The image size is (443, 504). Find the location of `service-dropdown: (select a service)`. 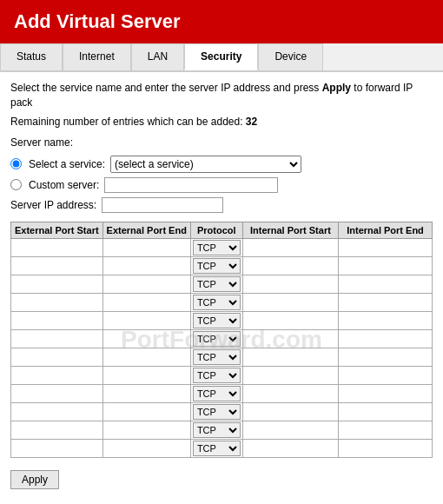

service-dropdown: (select a service) is located at coordinates (206, 164).